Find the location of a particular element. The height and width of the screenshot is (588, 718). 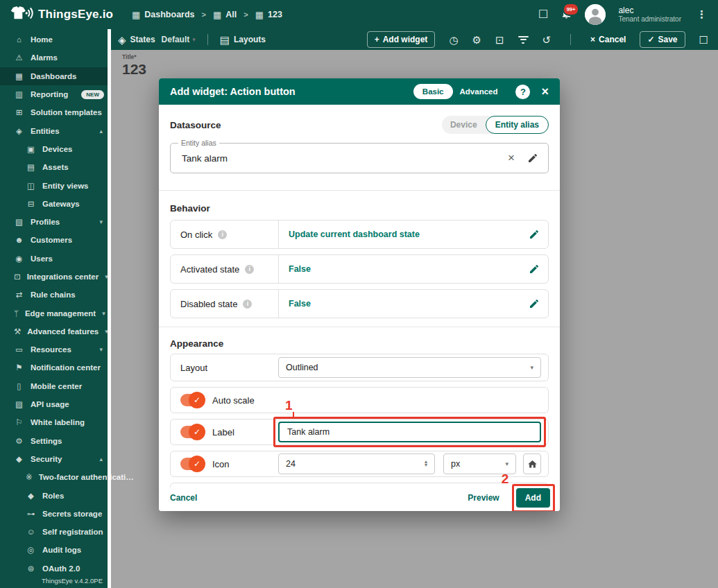

sidebar-item-security: ◆Security▴ is located at coordinates (55, 459).